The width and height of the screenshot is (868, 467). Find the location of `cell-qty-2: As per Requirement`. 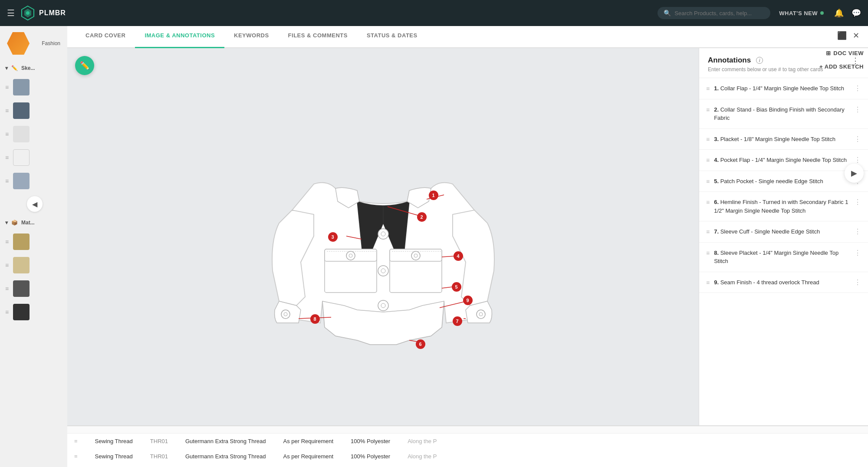

cell-qty-2: As per Requirement is located at coordinates (308, 457).